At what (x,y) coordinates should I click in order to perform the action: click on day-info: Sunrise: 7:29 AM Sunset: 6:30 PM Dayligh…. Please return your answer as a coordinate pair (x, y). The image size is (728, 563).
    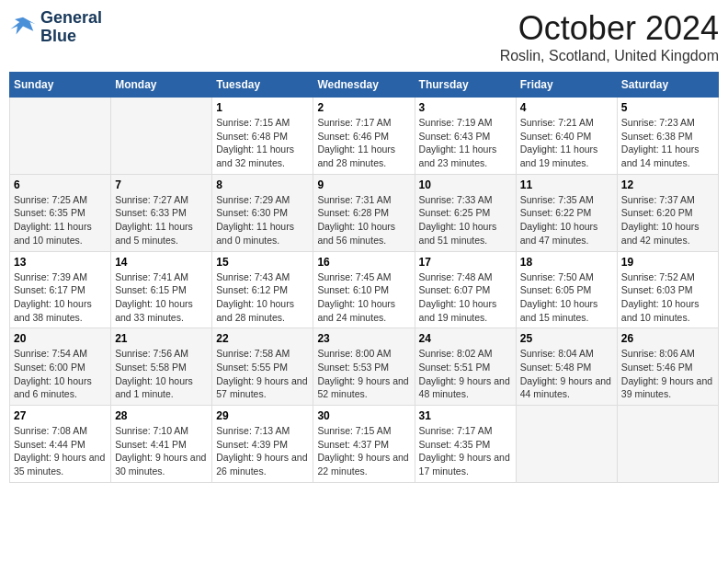
    Looking at the image, I should click on (263, 221).